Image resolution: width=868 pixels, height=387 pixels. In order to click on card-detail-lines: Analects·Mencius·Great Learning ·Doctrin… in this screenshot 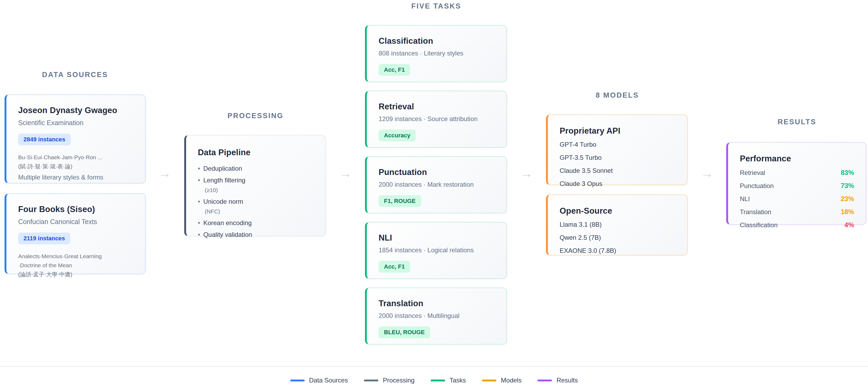, I will do `click(76, 265)`.